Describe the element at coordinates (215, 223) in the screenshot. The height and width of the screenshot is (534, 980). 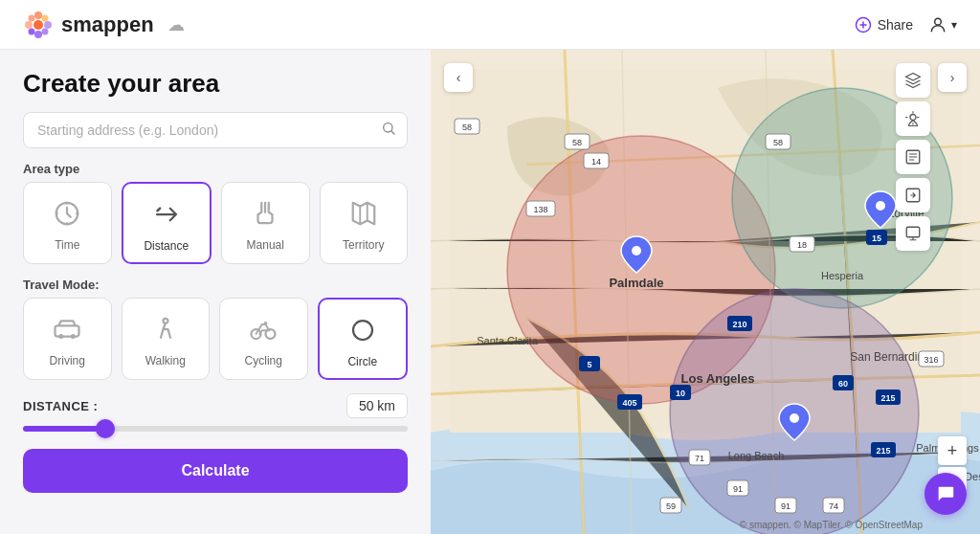
I see `area-type-options: Time Distance` at that location.